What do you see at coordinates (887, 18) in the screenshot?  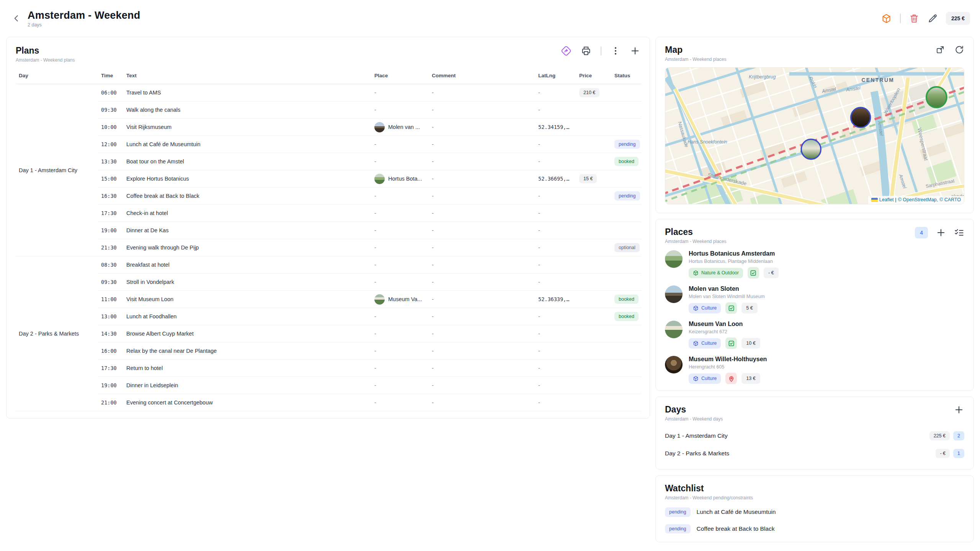 I see `box-button` at bounding box center [887, 18].